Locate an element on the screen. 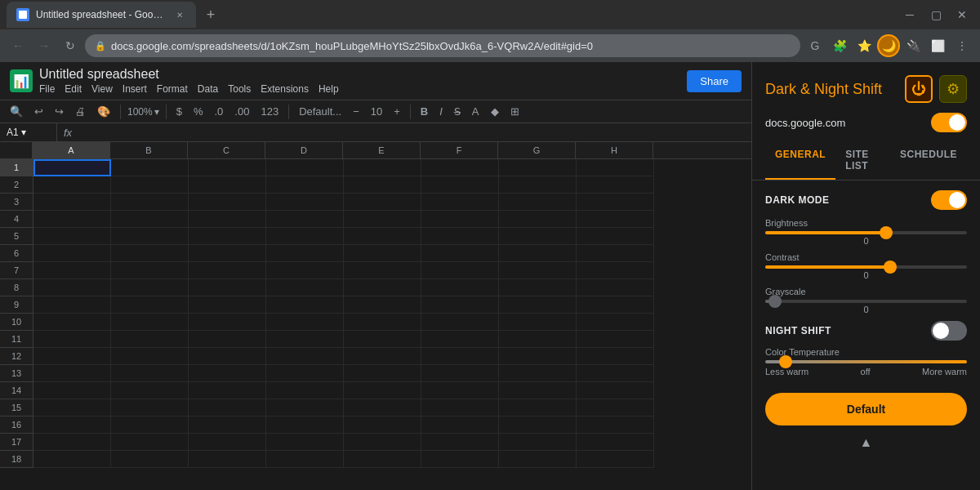  cell-a10 is located at coordinates (72, 322).